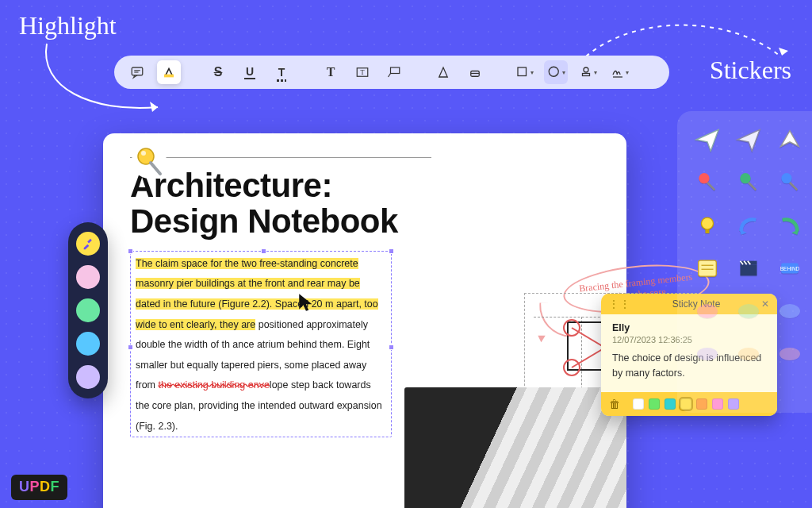  Describe the element at coordinates (615, 404) in the screenshot. I see `trash-icon: 🗑` at that location.